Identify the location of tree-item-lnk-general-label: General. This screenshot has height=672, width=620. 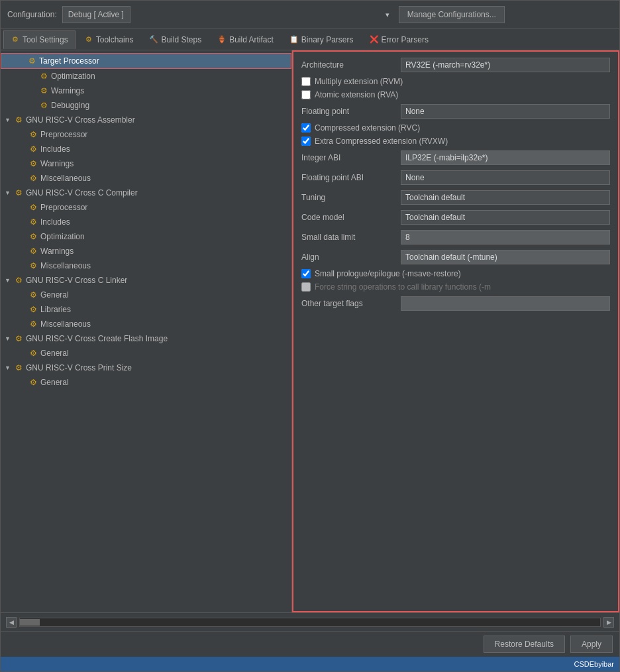
(54, 295).